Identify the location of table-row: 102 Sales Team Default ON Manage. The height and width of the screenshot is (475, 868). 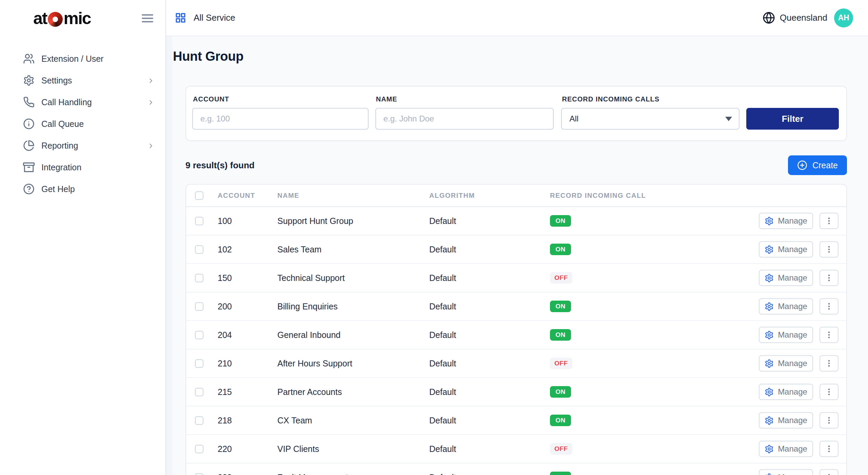
(516, 250).